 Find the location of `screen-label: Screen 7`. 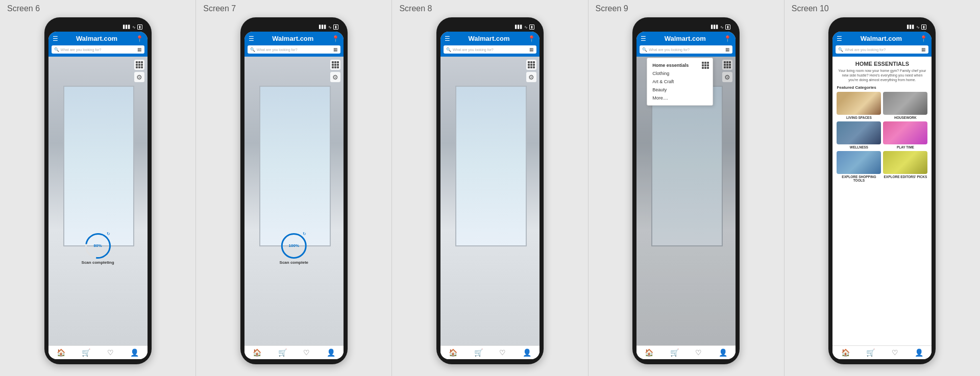

screen-label: Screen 7 is located at coordinates (216, 9).